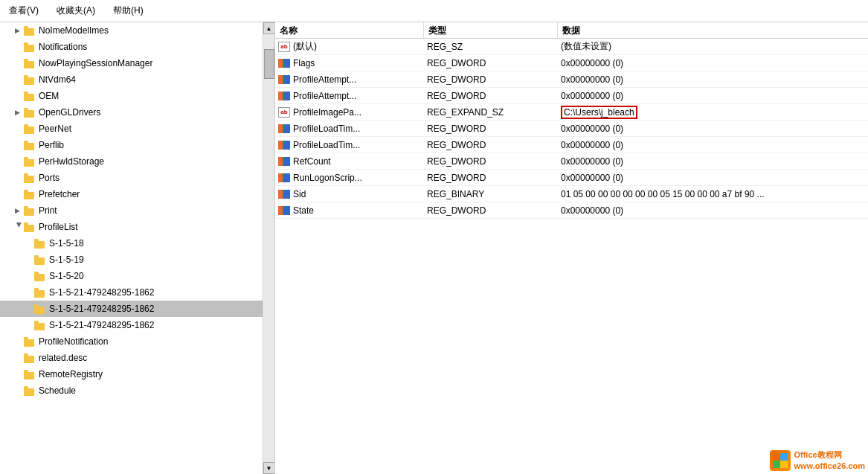 Image resolution: width=868 pixels, height=474 pixels. What do you see at coordinates (571, 63) in the screenshot?
I see `table-row-flags: Flags REG_DWORD 0x00000000 (0)` at bounding box center [571, 63].